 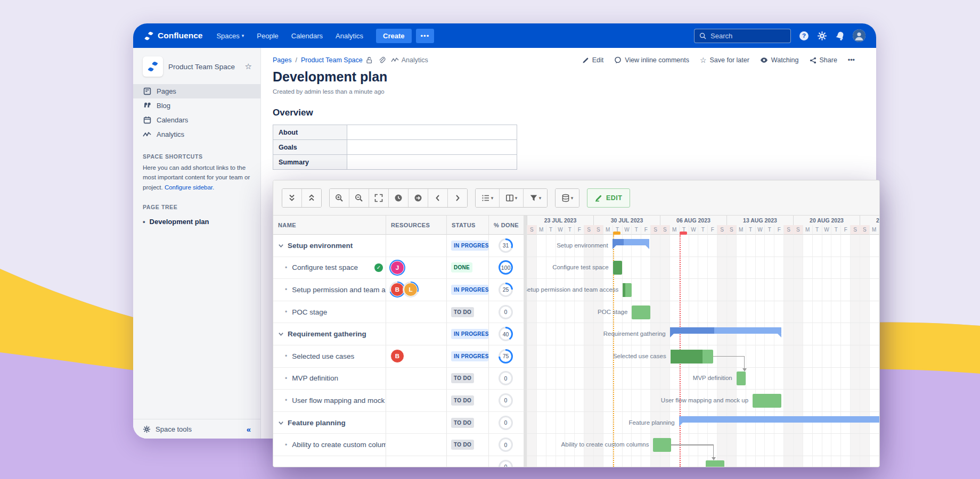 What do you see at coordinates (230, 36) in the screenshot?
I see `nav-item-spaces: Spaces▾` at bounding box center [230, 36].